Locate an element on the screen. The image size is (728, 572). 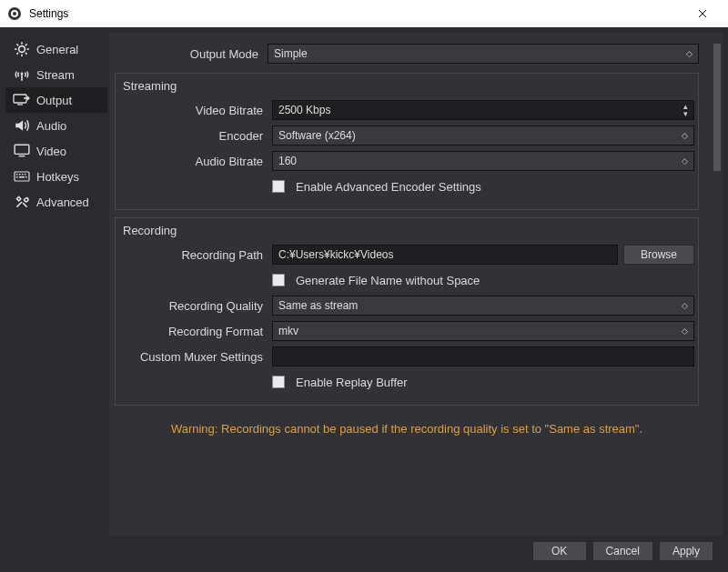
cancel-button: Cancel is located at coordinates (622, 551).